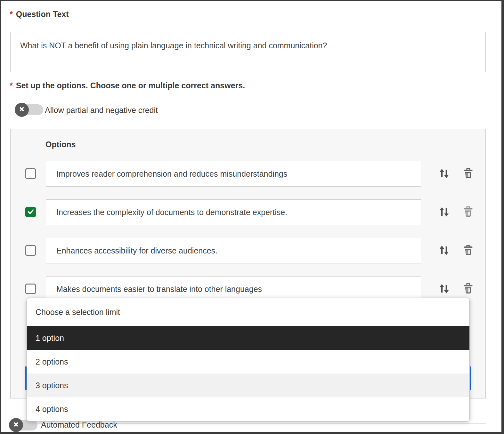 The height and width of the screenshot is (434, 504). I want to click on menu-item-label: 3 options, so click(52, 385).